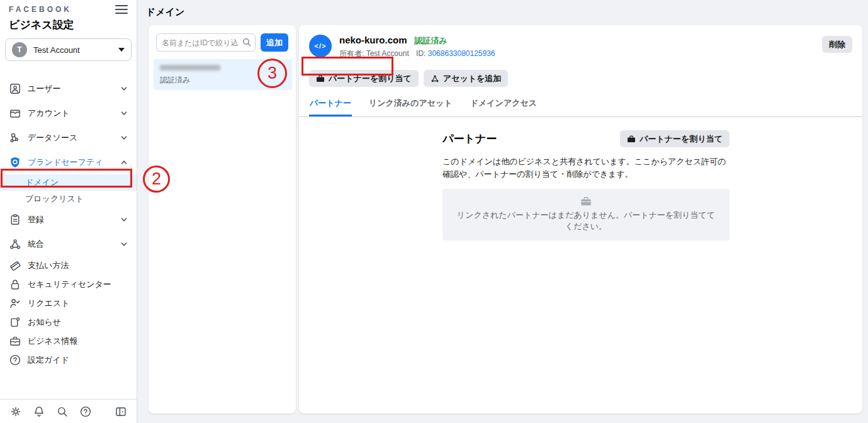 The image size is (868, 423). I want to click on owner-name: Test Account, so click(388, 54).